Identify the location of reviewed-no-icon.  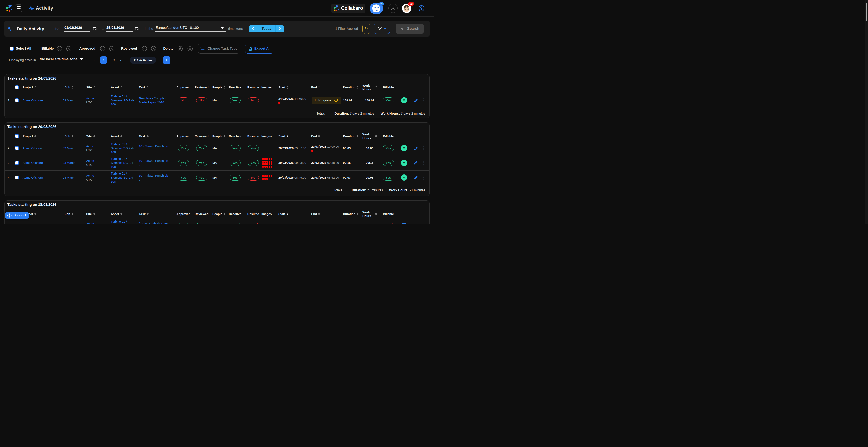
(154, 49).